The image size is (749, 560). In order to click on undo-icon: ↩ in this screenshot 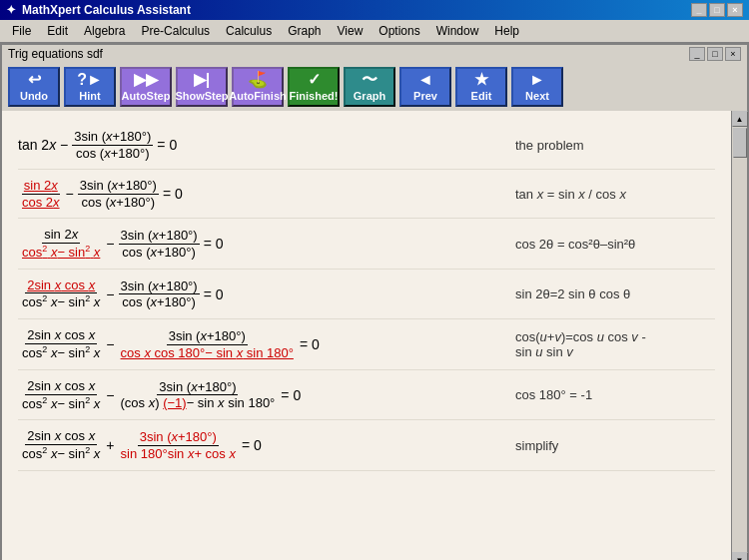, I will do `click(34, 80)`.